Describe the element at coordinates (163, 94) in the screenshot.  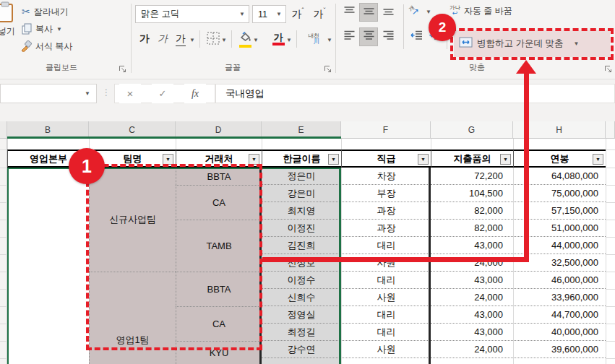
I see `enter-button: ✓` at that location.